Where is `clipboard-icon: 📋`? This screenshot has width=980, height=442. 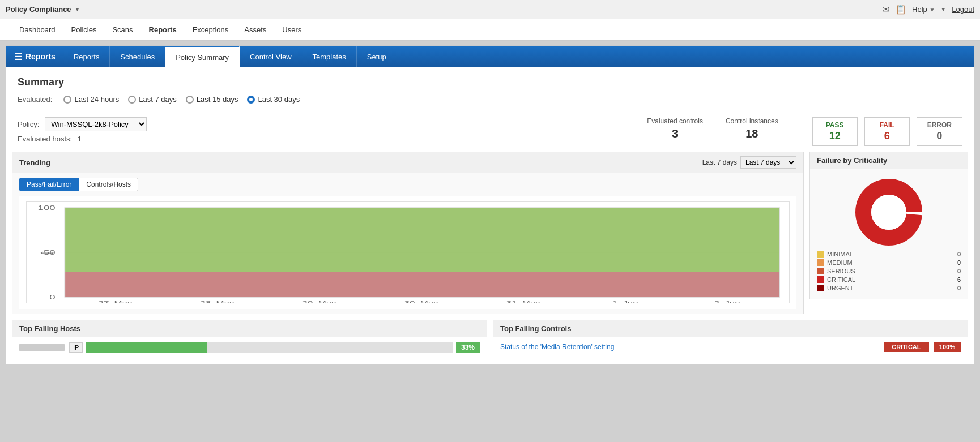 clipboard-icon: 📋 is located at coordinates (901, 9).